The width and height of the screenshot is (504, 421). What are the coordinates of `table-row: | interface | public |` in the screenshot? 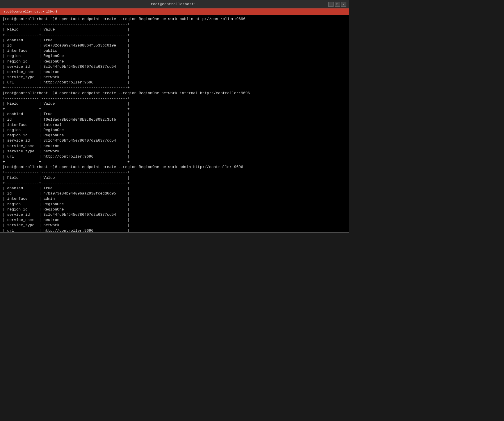 It's located at (174, 51).